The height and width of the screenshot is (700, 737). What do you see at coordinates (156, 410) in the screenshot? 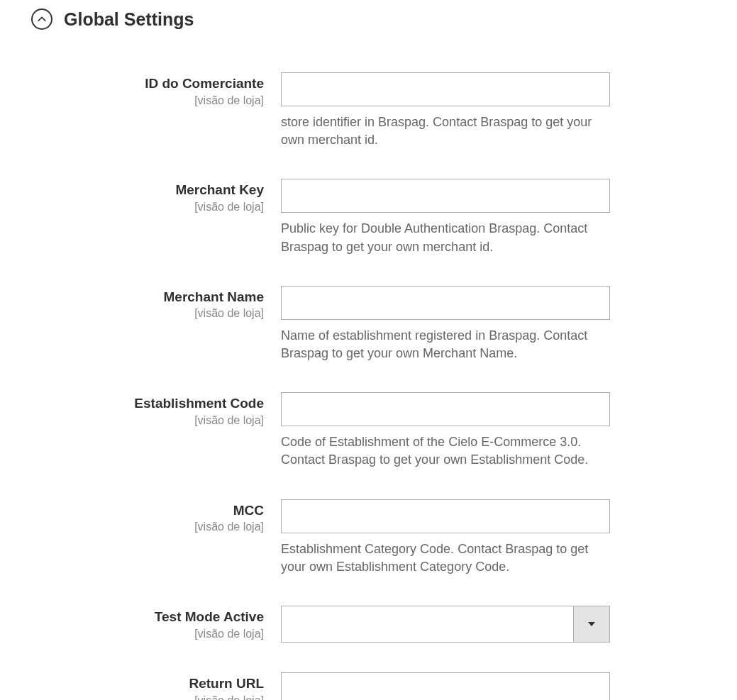
I see `label-col: Establishment Code [visão de loja]` at bounding box center [156, 410].